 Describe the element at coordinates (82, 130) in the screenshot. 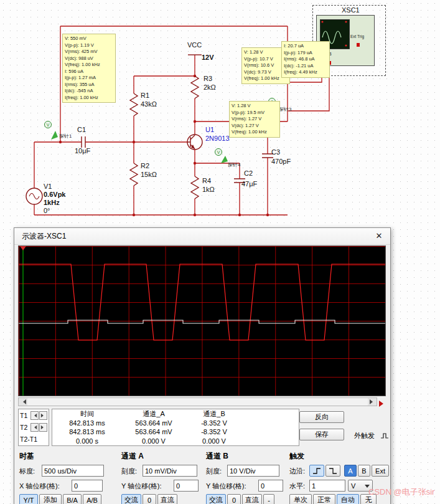

I see `c1-ref: C1` at that location.